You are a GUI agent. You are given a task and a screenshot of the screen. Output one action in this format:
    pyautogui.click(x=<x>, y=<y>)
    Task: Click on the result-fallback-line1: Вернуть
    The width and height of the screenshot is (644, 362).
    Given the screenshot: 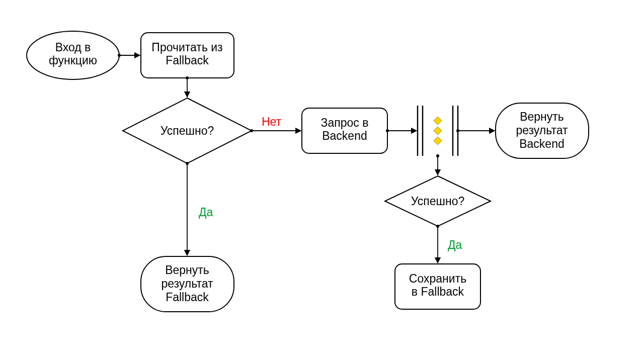 What is the action you would take?
    pyautogui.click(x=187, y=270)
    